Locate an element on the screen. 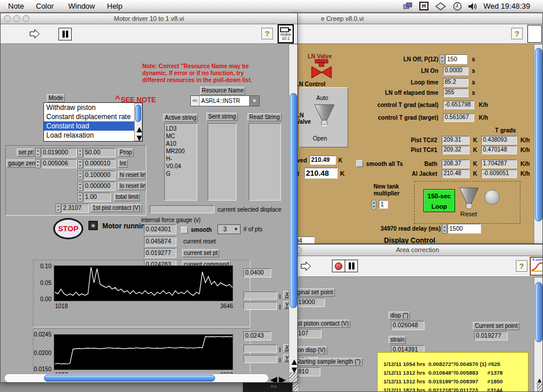 Image resolution: width=543 pixels, height=392 pixels. g2-x-lock-icon is located at coordinates (280, 349).